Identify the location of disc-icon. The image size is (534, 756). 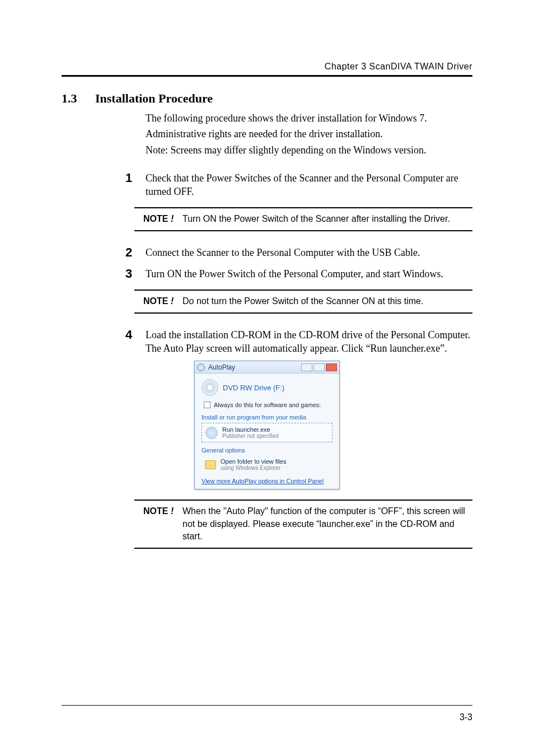
(210, 388).